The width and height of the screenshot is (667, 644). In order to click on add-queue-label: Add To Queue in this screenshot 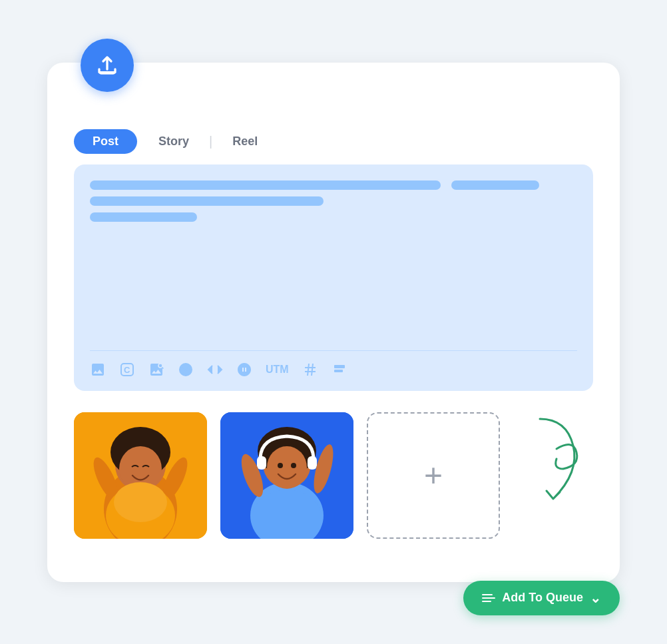, I will do `click(543, 598)`.